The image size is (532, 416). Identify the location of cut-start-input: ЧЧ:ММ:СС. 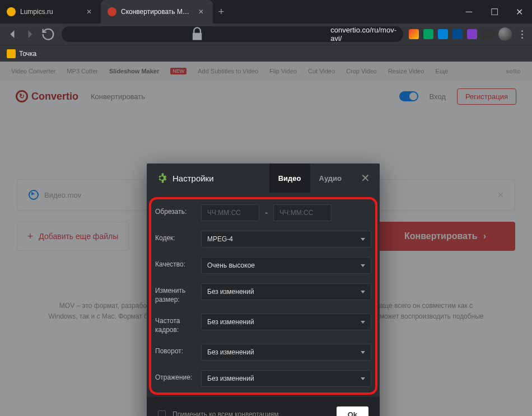
(230, 213).